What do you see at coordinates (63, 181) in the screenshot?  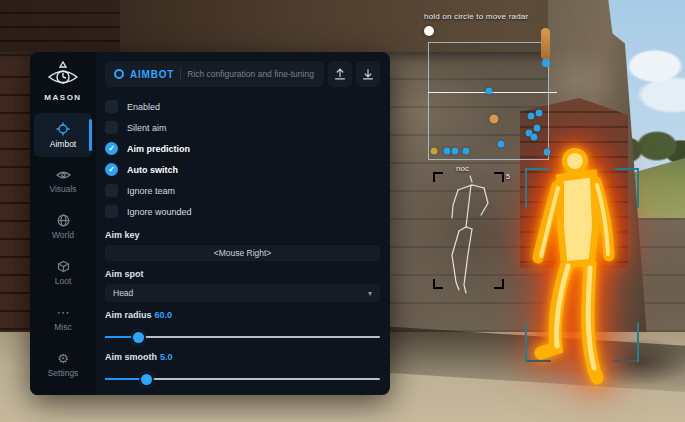 I see `sidebar-item-visuals: Visuals` at bounding box center [63, 181].